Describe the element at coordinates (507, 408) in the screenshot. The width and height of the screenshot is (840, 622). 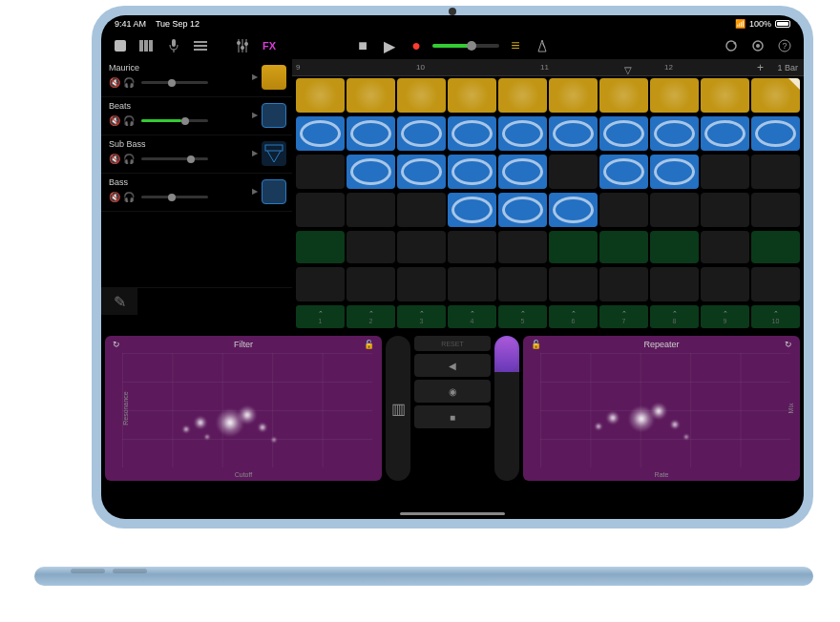
I see `downsample-slider` at that location.